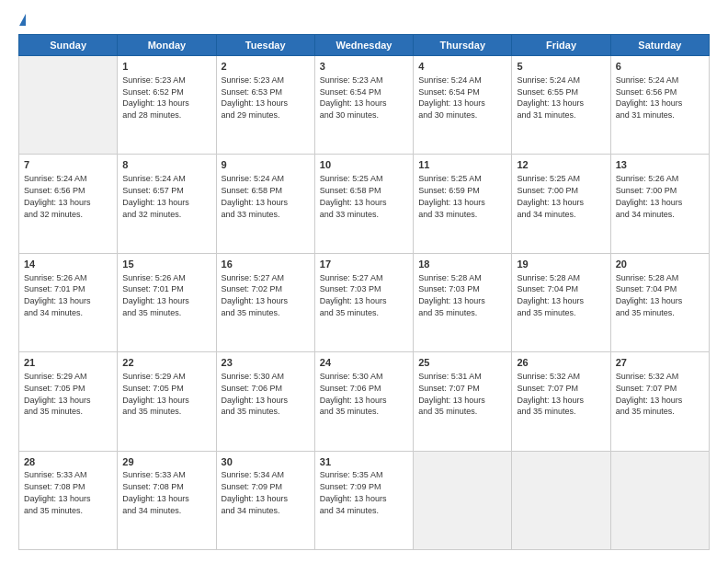 This screenshot has width=728, height=563. Describe the element at coordinates (167, 204) in the screenshot. I see `calendar-cell: 8Sunrise: 5:24 AMSunset: 6:57 PMDaylight…` at that location.